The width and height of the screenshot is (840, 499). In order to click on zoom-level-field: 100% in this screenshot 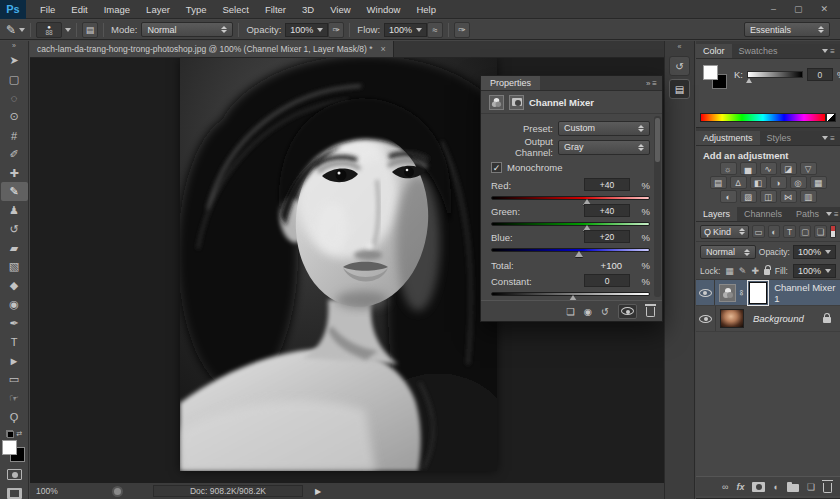, I will do `click(53, 491)`.